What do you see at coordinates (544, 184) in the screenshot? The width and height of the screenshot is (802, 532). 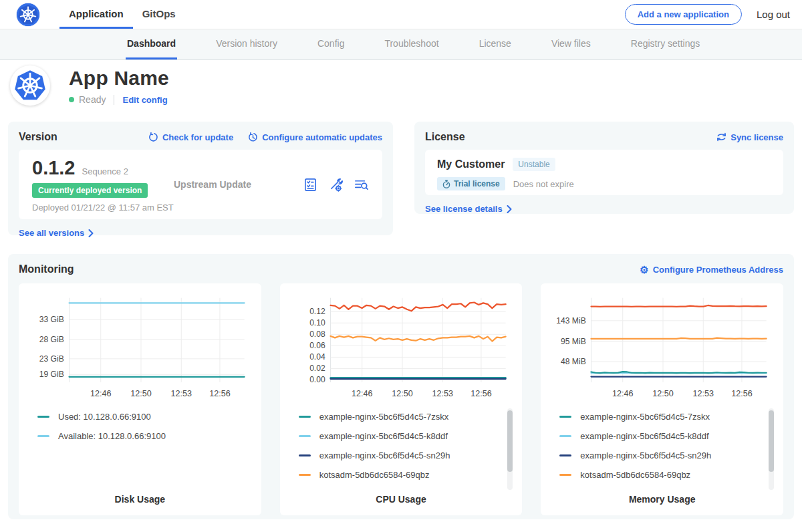 I see `license-expiry: Does not expire` at bounding box center [544, 184].